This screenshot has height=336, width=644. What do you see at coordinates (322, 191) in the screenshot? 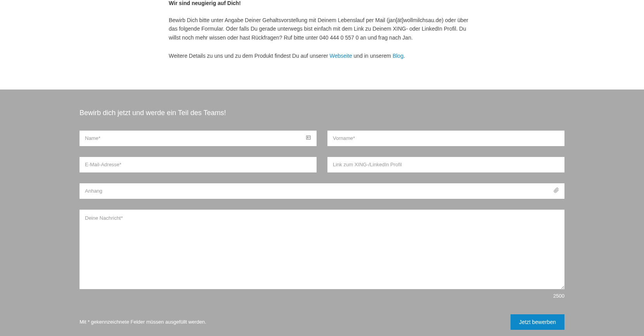
I see `form-row-attachment` at bounding box center [322, 191].